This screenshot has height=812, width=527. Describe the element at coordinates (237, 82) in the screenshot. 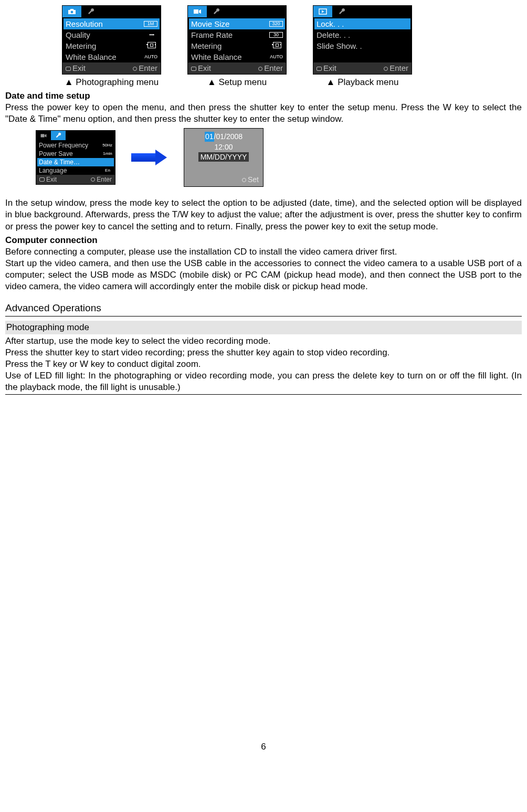

I see `setup-menu-caption: Setup menu` at that location.